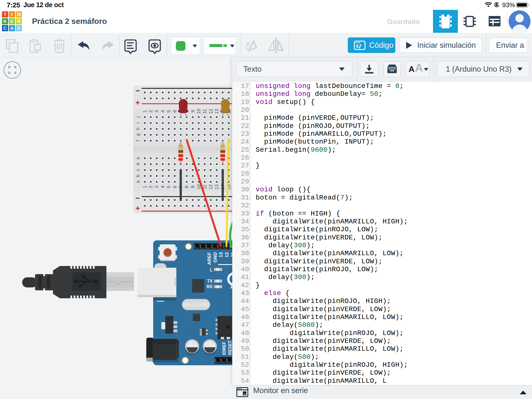 This screenshot has height=399, width=532. I want to click on svg-text: TX, so click(210, 281).